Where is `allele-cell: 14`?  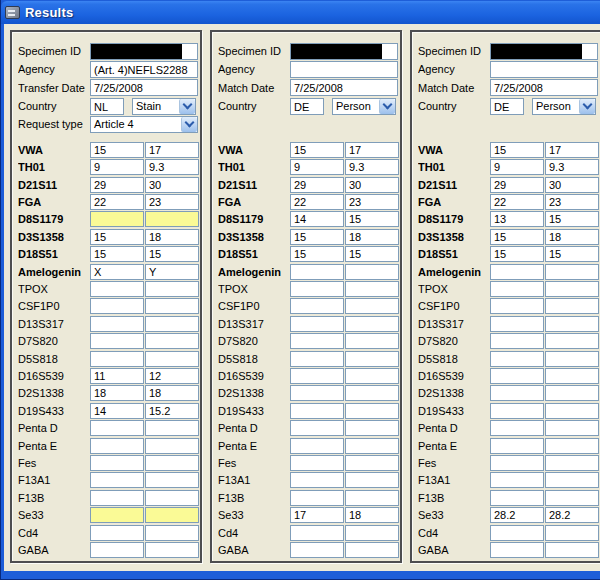
allele-cell: 14 is located at coordinates (117, 411).